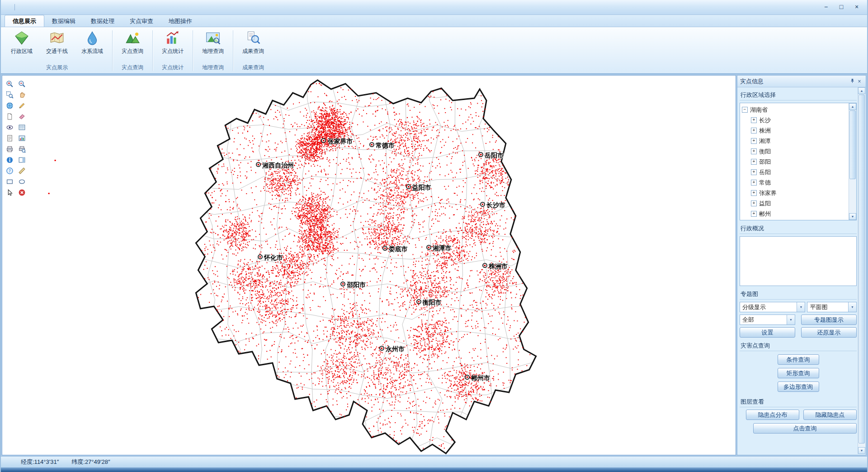  What do you see at coordinates (795, 162) in the screenshot?
I see `tree-node-city: +邵阳` at bounding box center [795, 162].